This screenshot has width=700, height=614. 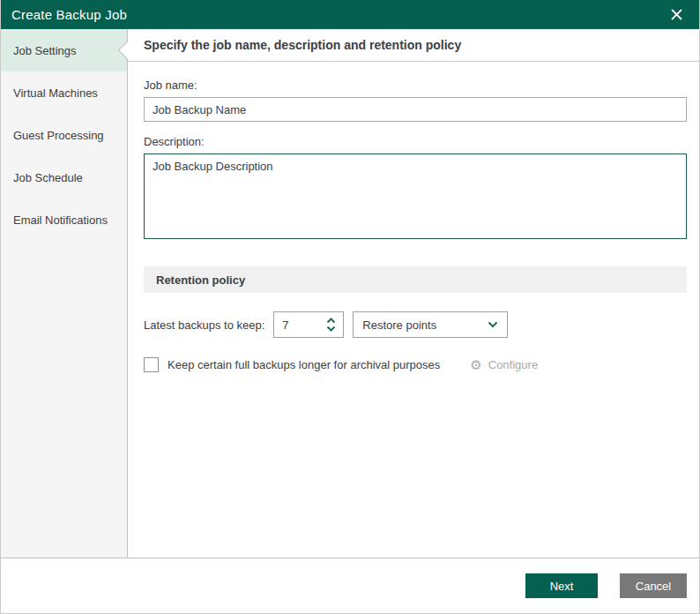 I want to click on close-icon, so click(x=677, y=14).